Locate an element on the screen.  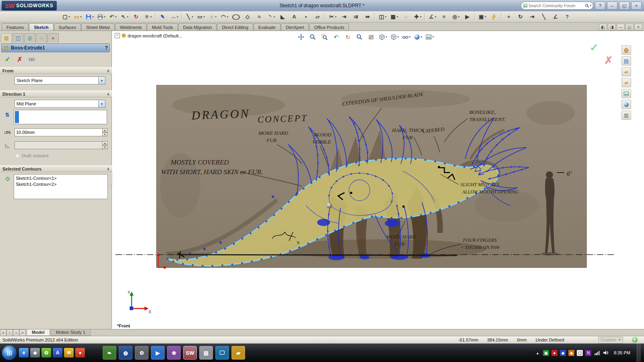
taskbar-quicklaunch-browser-icon: e is located at coordinates (24, 353).